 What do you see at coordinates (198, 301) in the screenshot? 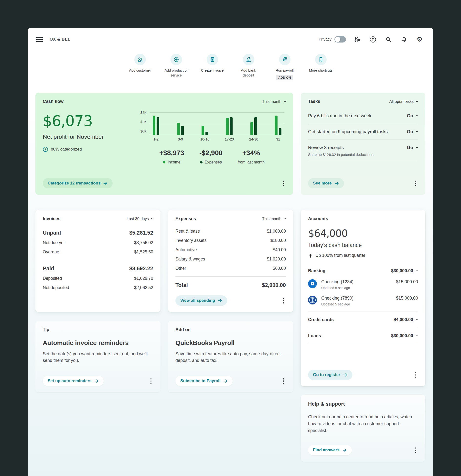
I see `view-all-spending-label: View all spending` at bounding box center [198, 301].